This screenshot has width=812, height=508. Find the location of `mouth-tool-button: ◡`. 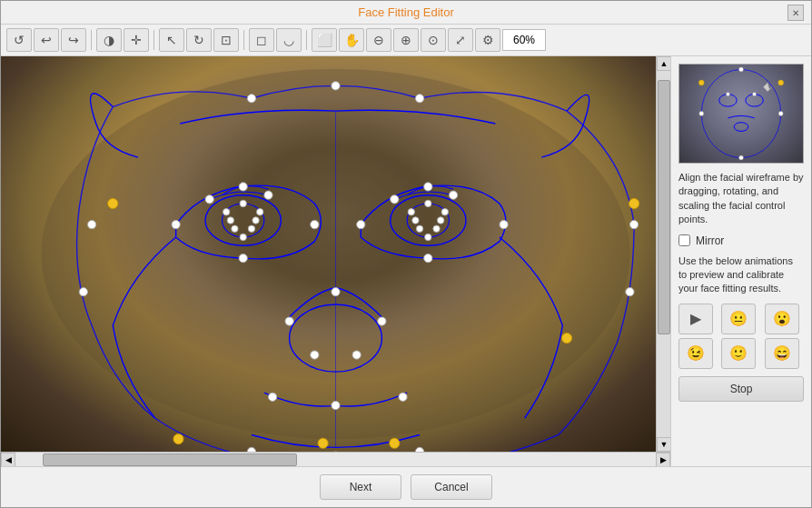

mouth-tool-button: ◡ is located at coordinates (289, 40).